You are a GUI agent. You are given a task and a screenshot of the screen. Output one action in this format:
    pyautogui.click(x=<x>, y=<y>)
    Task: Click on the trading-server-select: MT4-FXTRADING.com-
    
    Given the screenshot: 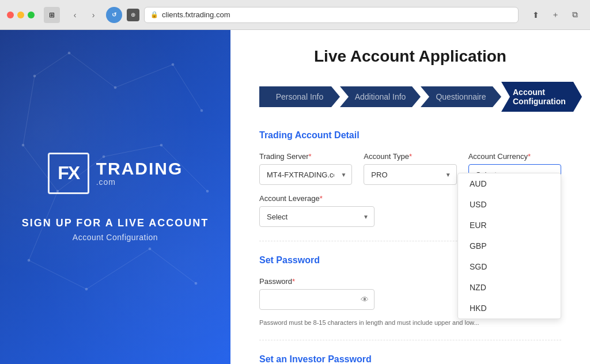 What is the action you would take?
    pyautogui.click(x=305, y=175)
    